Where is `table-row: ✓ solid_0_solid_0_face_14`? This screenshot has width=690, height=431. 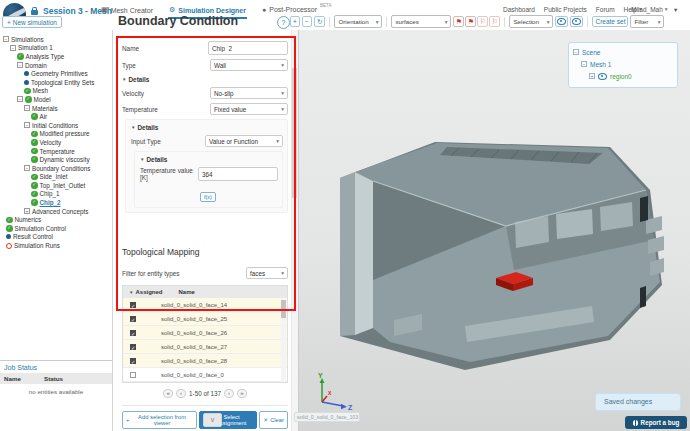
table-row: ✓ solid_0_solid_0_face_14 is located at coordinates (205, 305).